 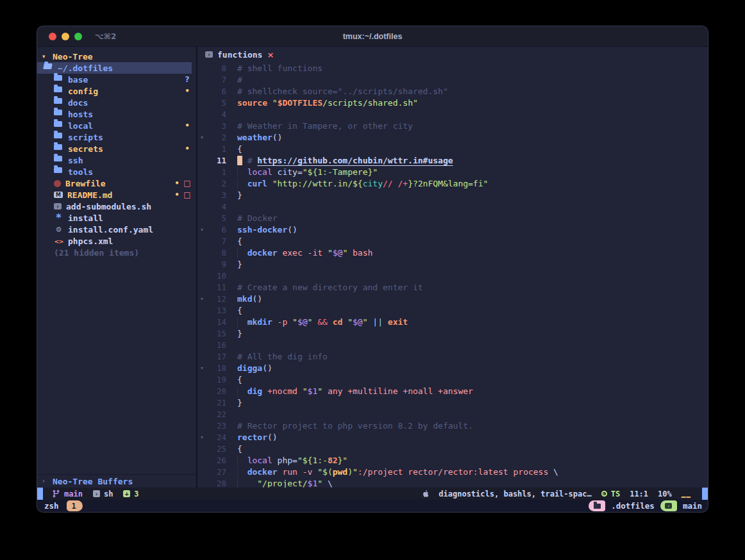 What do you see at coordinates (56, 493) in the screenshot?
I see `git-branch-icon` at bounding box center [56, 493].